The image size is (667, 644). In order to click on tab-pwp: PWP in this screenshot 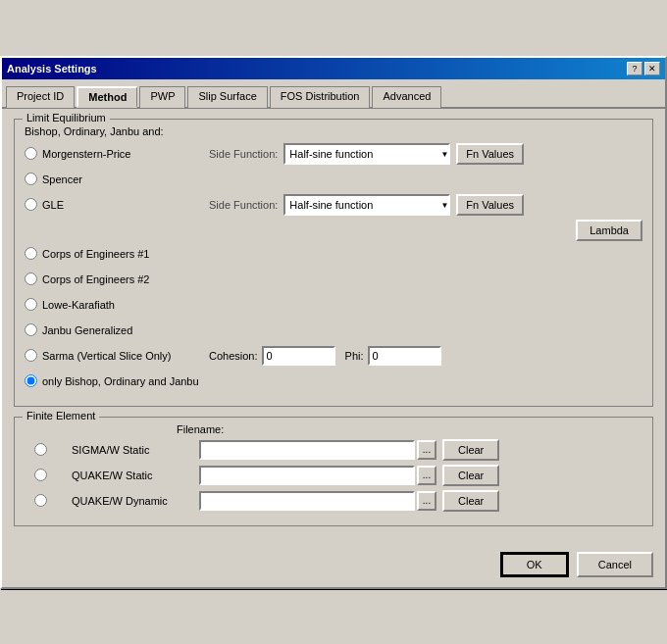, I will do `click(163, 97)`.